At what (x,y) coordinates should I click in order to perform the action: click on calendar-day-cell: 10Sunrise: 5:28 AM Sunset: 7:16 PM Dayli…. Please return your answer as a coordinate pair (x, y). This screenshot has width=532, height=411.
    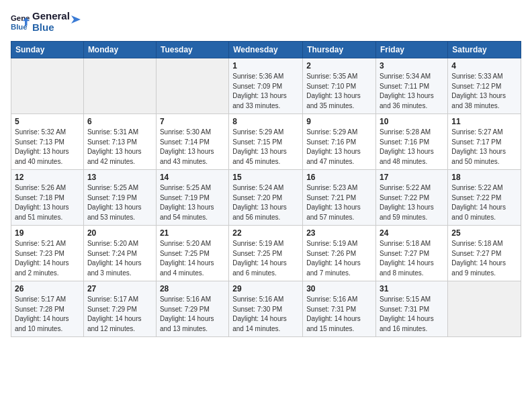
    Looking at the image, I should click on (412, 142).